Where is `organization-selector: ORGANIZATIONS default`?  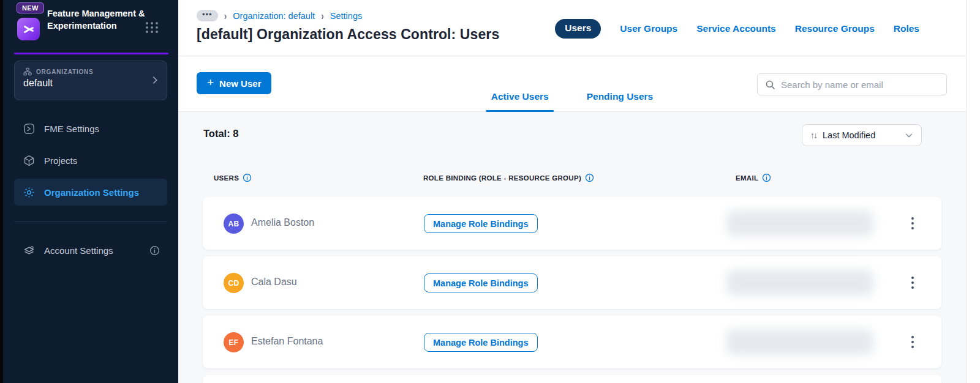
organization-selector: ORGANIZATIONS default is located at coordinates (91, 81).